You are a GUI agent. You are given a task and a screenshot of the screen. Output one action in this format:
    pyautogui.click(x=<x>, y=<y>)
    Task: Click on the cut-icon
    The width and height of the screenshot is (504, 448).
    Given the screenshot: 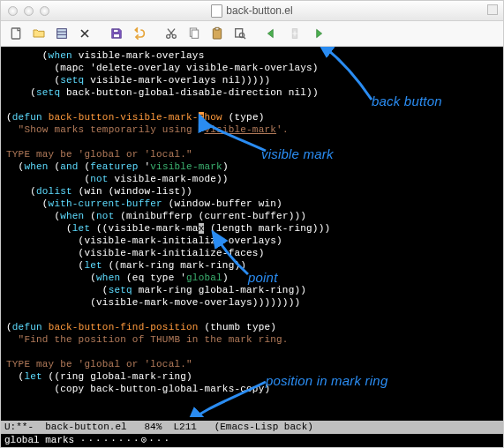 What is the action you would take?
    pyautogui.click(x=171, y=34)
    